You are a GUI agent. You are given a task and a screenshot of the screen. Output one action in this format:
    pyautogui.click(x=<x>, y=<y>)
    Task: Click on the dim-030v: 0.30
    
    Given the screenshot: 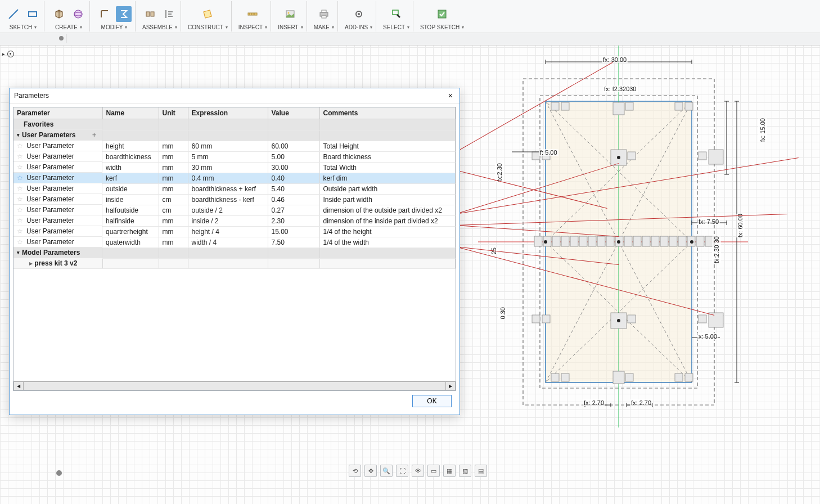 What is the action you would take?
    pyautogui.click(x=503, y=313)
    